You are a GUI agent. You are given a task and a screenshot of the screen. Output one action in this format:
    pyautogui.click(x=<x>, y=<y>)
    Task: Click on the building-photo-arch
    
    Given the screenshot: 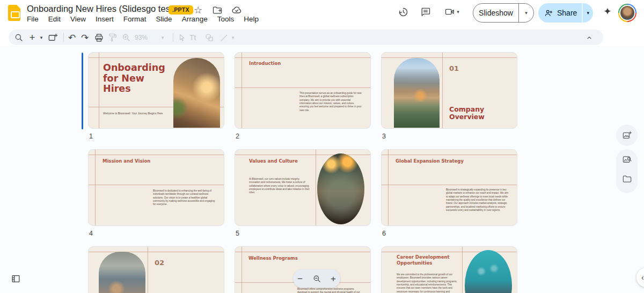 What is the action you would take?
    pyautogui.click(x=416, y=93)
    